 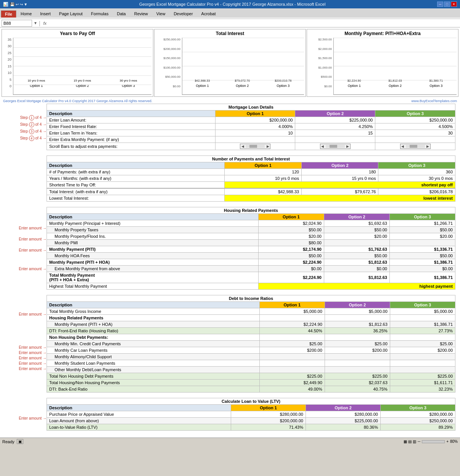 What do you see at coordinates (251, 383) in the screenshot?
I see `table-row: Total Housing/Non Housing Payments $2,44…` at bounding box center [251, 383].